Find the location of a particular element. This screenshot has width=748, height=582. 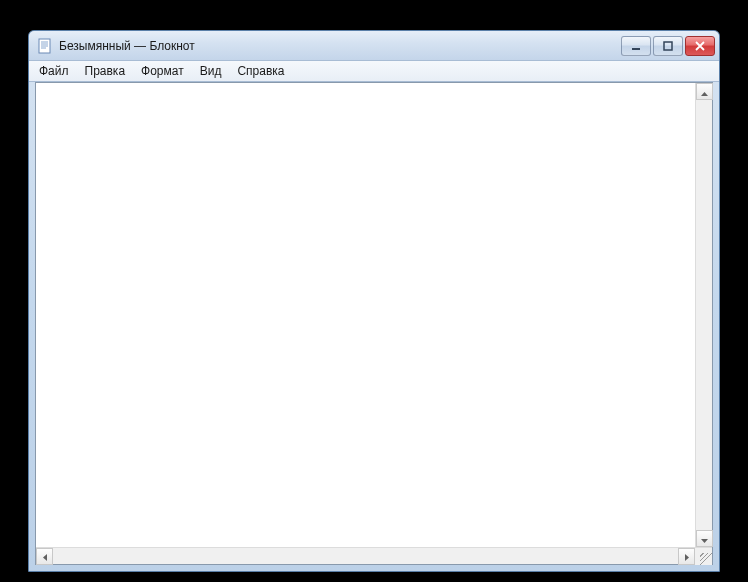

minimize-button is located at coordinates (636, 46).